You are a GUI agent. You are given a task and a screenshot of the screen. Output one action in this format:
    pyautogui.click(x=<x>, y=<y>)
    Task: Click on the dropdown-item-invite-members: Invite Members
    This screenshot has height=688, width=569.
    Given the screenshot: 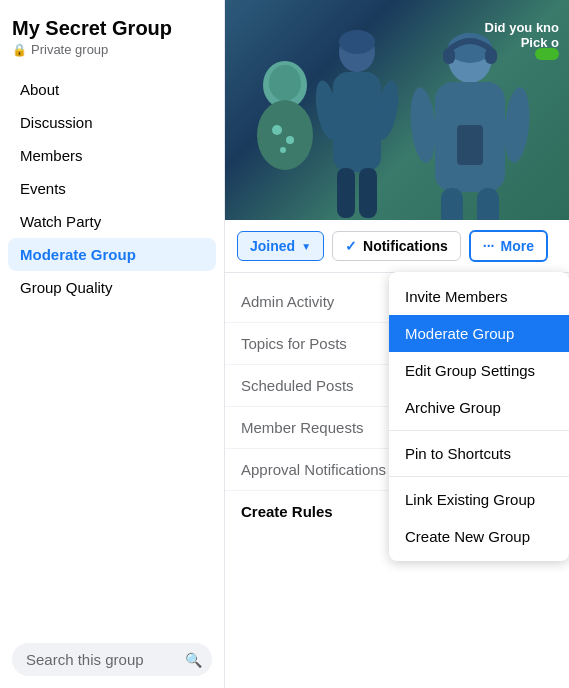 What is the action you would take?
    pyautogui.click(x=479, y=296)
    